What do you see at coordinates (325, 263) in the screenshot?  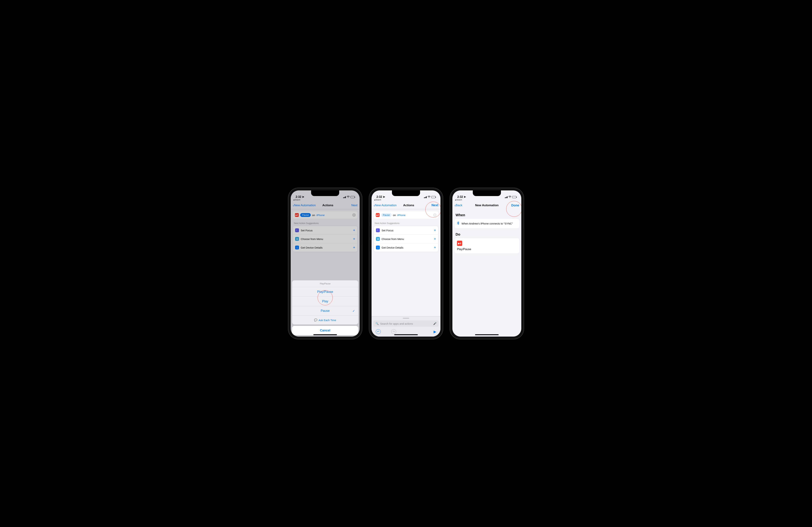 I see `phone-1: 2:32 ➤ ◀Search ‹New Automation Actions N…` at bounding box center [325, 263].